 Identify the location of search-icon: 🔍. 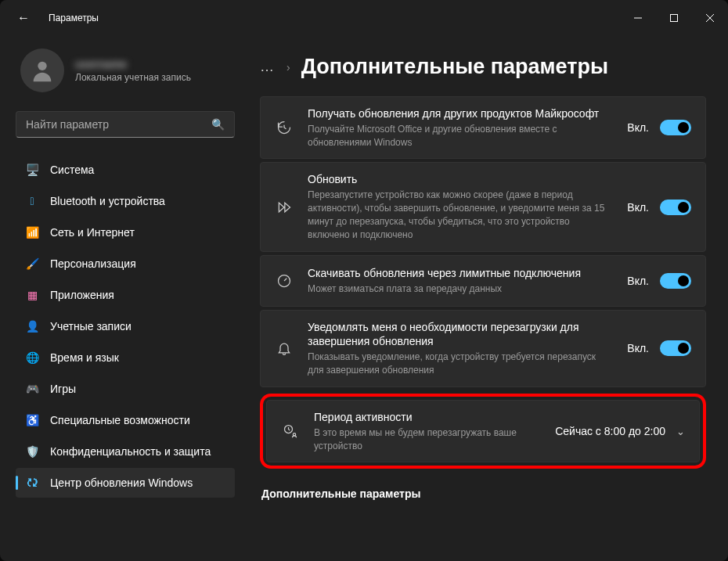
(218, 124).